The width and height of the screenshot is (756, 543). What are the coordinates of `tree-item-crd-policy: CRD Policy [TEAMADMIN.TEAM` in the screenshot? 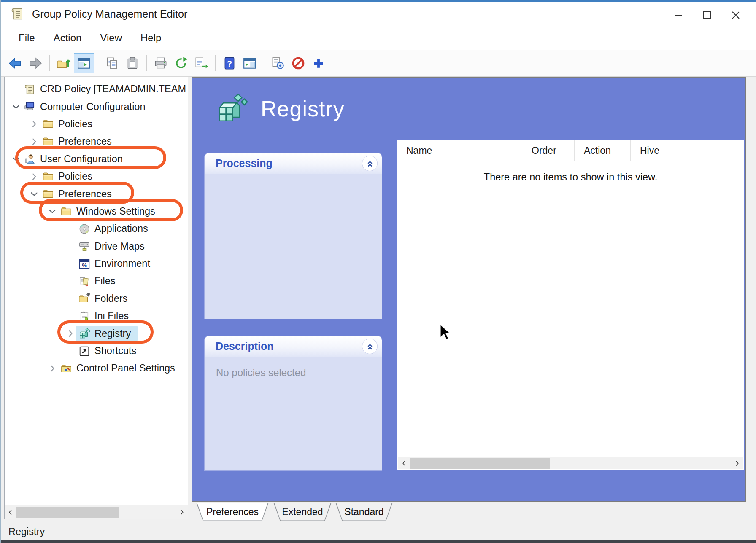 It's located at (96, 89).